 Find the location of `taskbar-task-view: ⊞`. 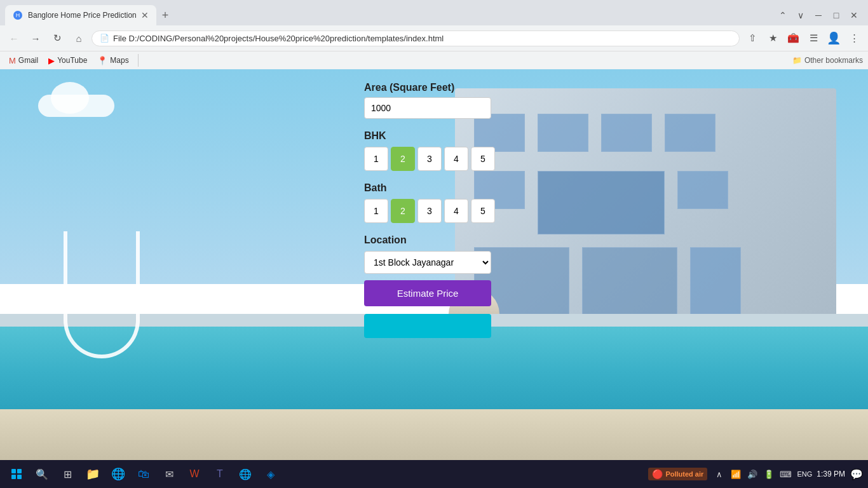

taskbar-task-view: ⊞ is located at coordinates (67, 474).